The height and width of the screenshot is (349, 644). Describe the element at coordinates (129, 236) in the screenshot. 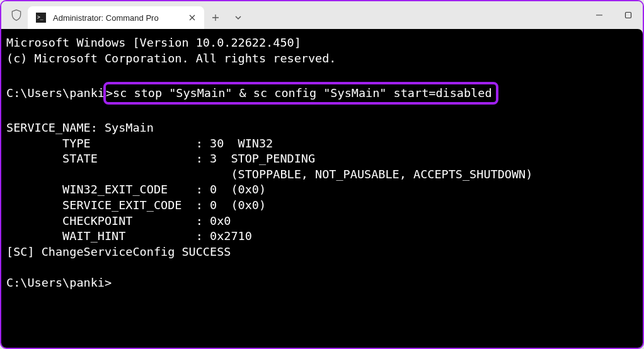

I see `wait-hint-line: WAIT_HINT : 0x2710` at that location.